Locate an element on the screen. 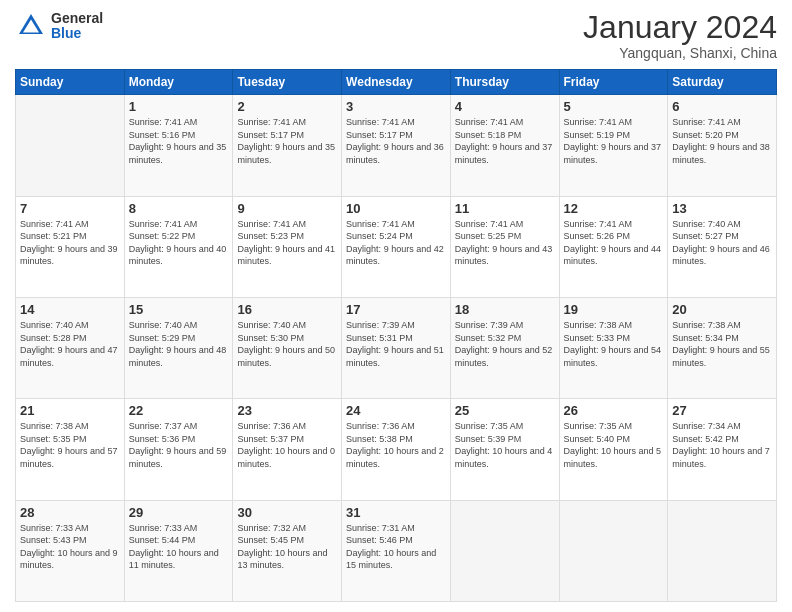 Image resolution: width=792 pixels, height=612 pixels. calendar-cell: 21Sunrise: 7:38 AMSunset: 5:35 PMDayligh… is located at coordinates (70, 450).